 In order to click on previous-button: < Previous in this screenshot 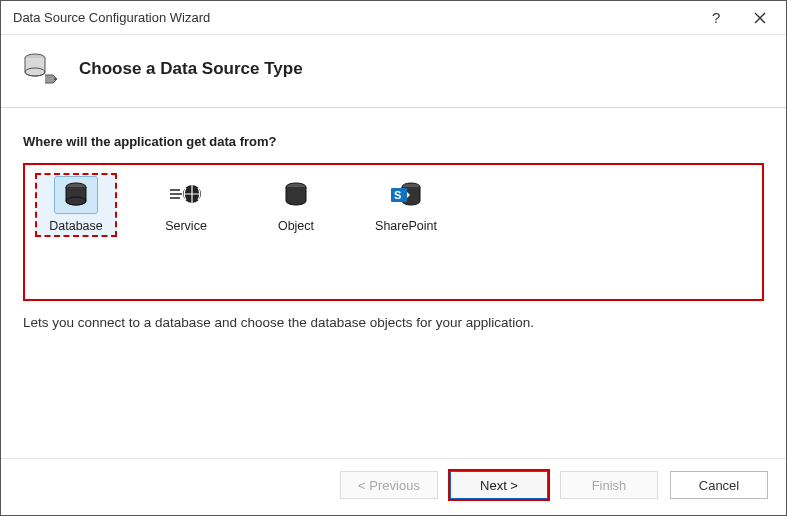, I will do `click(389, 485)`.